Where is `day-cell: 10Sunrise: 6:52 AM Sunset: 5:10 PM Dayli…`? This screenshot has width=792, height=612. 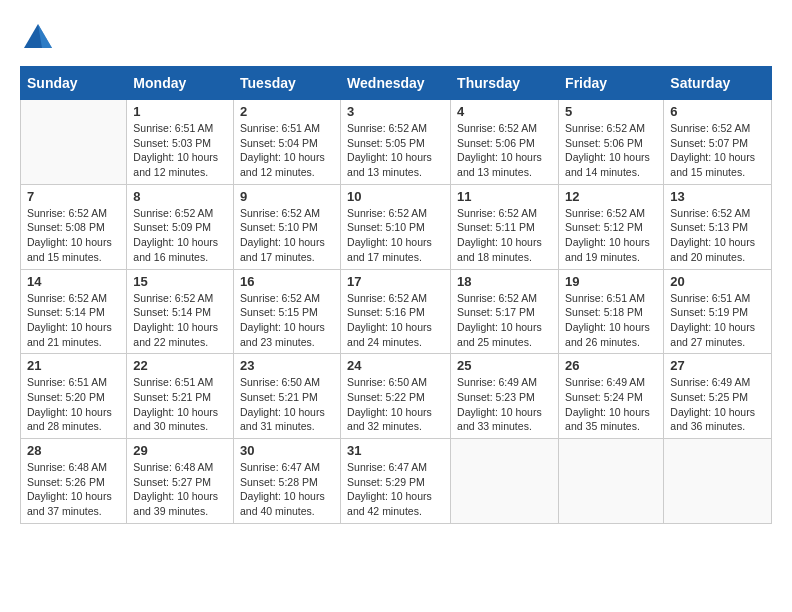
day-cell: 10Sunrise: 6:52 AM Sunset: 5:10 PM Dayli… is located at coordinates (396, 226).